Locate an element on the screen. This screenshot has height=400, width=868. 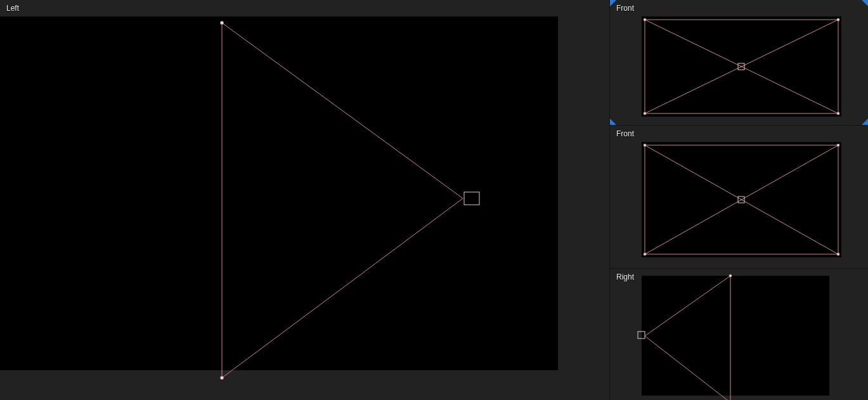
viewport-front-top: Front is located at coordinates (739, 63).